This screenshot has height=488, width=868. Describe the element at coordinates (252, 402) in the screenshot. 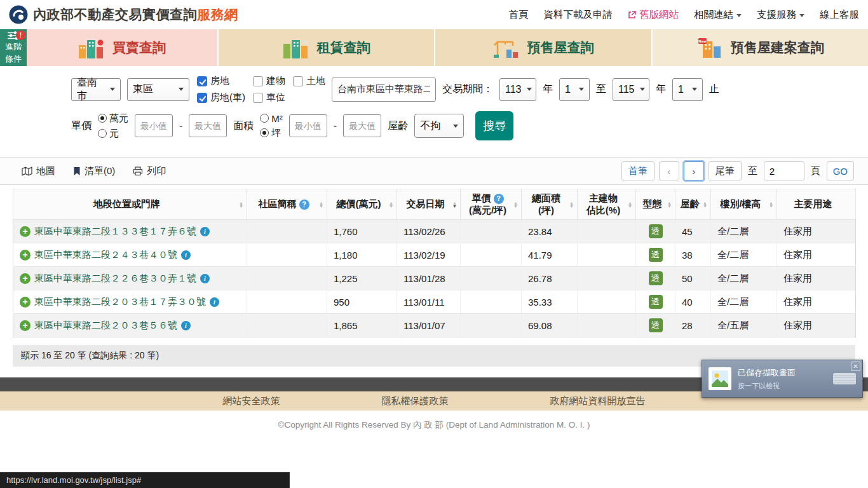

I see `footer-link-security: 網站安全政策` at that location.